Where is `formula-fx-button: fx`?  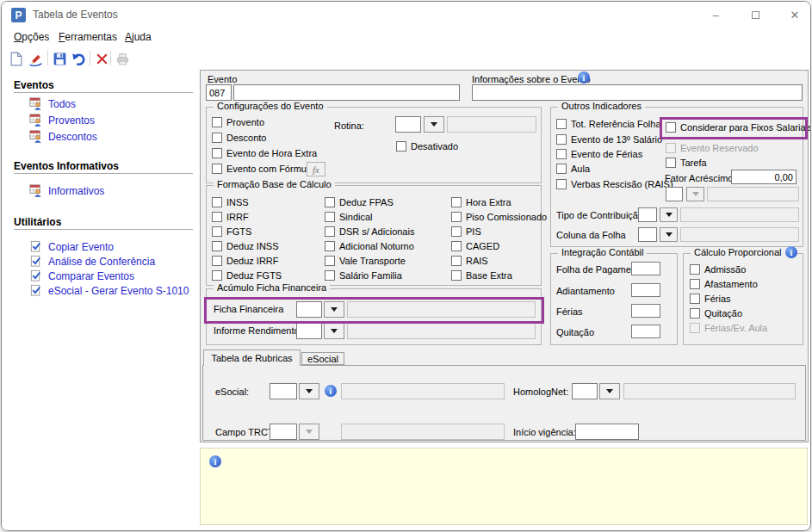
formula-fx-button: fx is located at coordinates (316, 169).